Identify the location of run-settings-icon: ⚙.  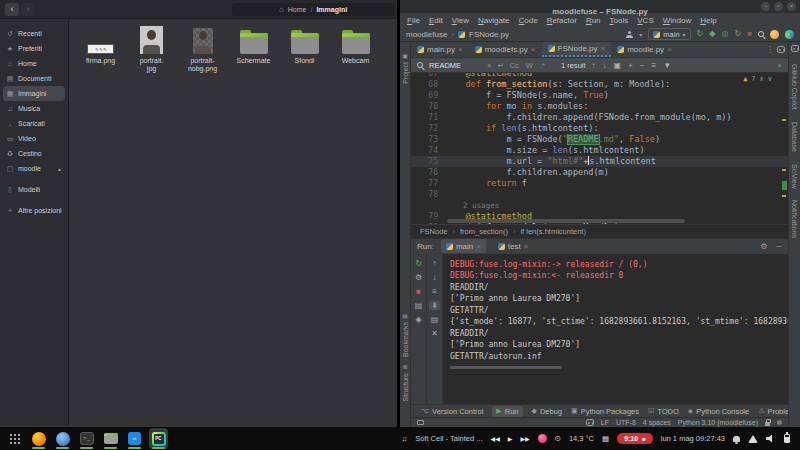
(418, 278).